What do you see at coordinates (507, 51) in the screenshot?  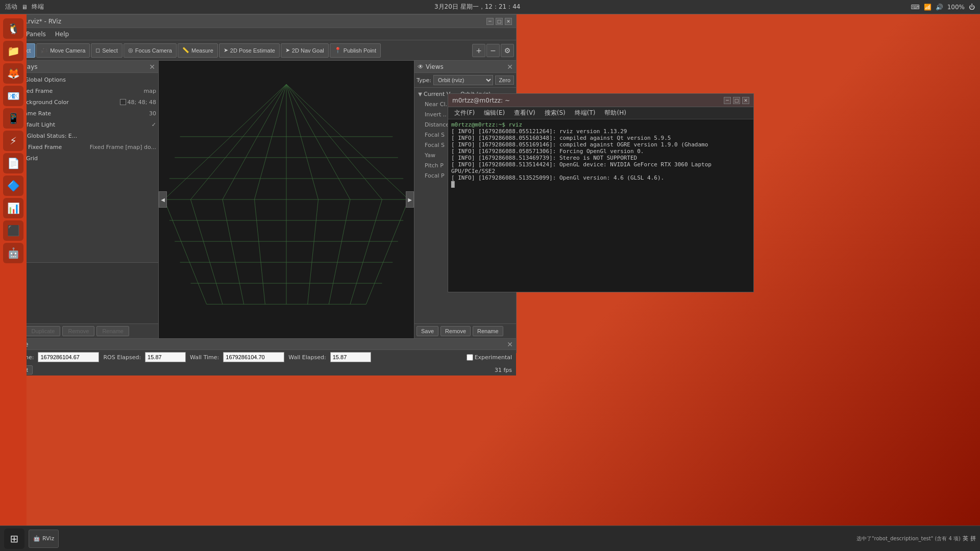 I see `settings-button: ⚙` at bounding box center [507, 51].